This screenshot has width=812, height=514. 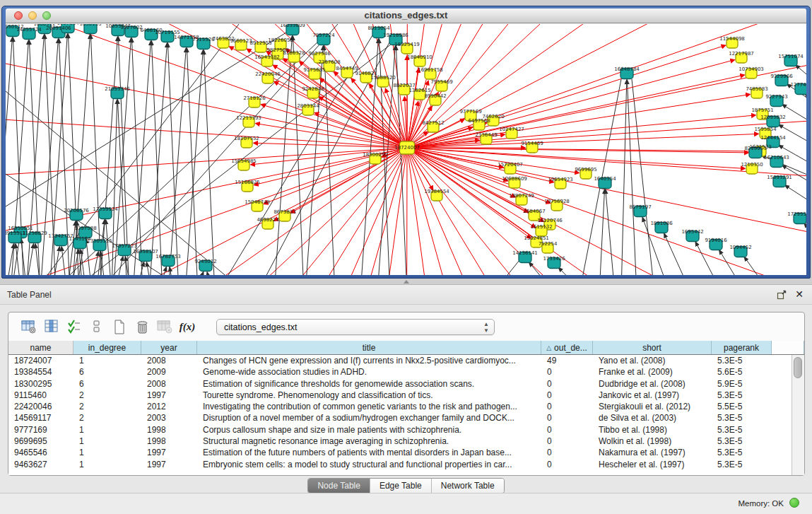 What do you see at coordinates (267, 57) in the screenshot?
I see `graph-node-label: 16543382` at bounding box center [267, 57].